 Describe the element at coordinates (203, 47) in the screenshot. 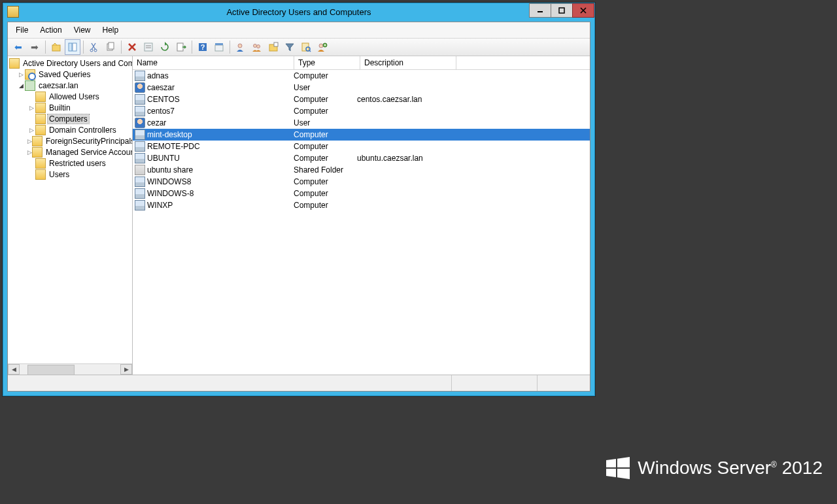

I see `help-button: ?` at that location.